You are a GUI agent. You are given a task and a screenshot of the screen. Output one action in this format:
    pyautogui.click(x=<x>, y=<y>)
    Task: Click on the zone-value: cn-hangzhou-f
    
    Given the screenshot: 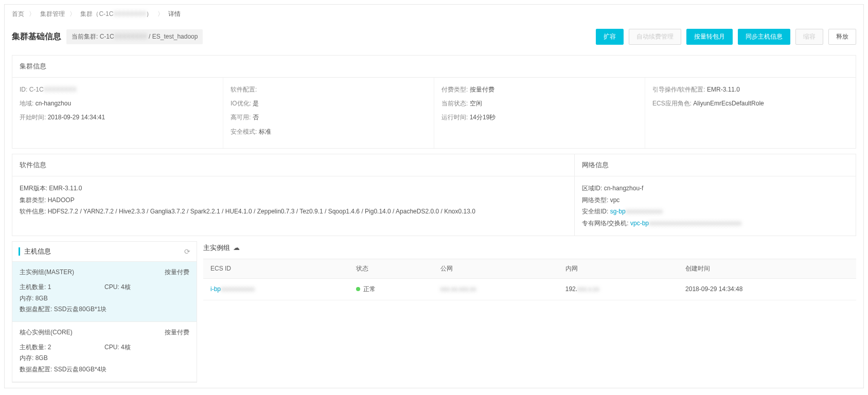 What is the action you would take?
    pyautogui.click(x=624, y=188)
    